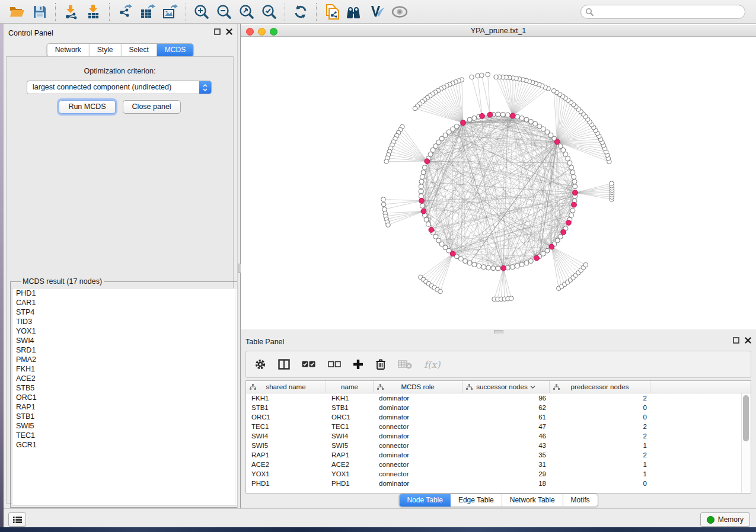 The height and width of the screenshot is (532, 756). What do you see at coordinates (129, 416) in the screenshot?
I see `mcds-result-item: STB1` at bounding box center [129, 416].